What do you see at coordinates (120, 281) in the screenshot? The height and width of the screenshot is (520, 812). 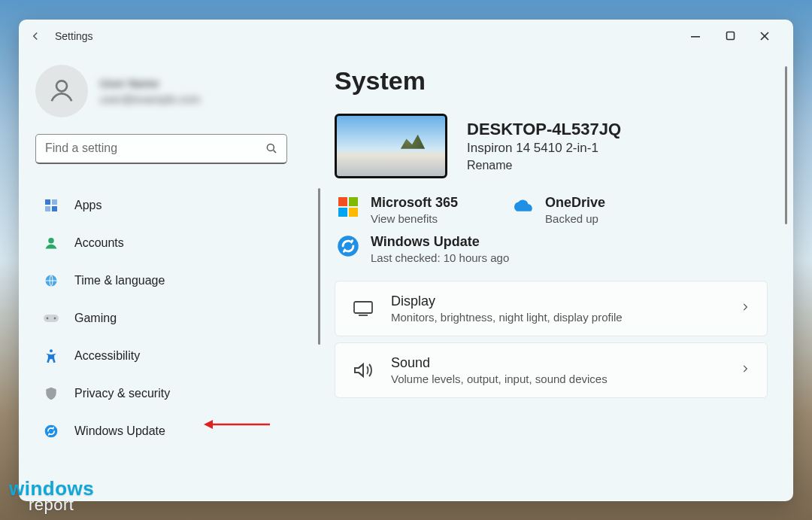 I see `sidebar-item-label: Time & language` at bounding box center [120, 281].